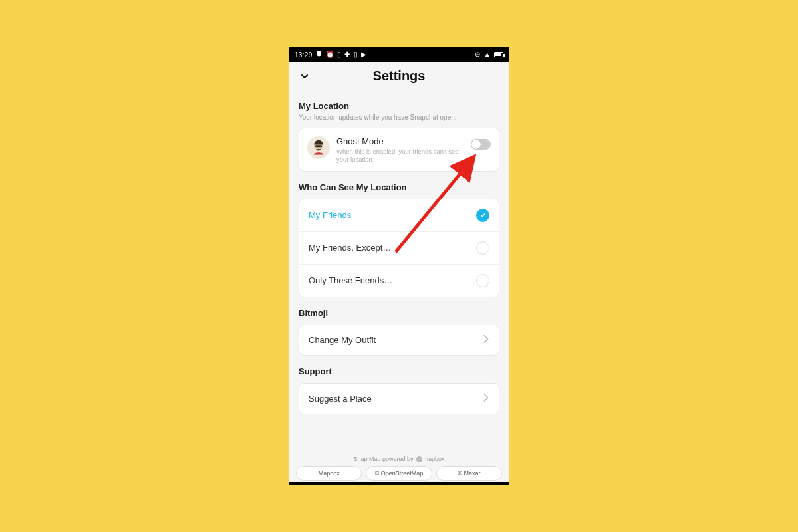  I want to click on bitmoji-card: Change My Outfit, so click(399, 340).